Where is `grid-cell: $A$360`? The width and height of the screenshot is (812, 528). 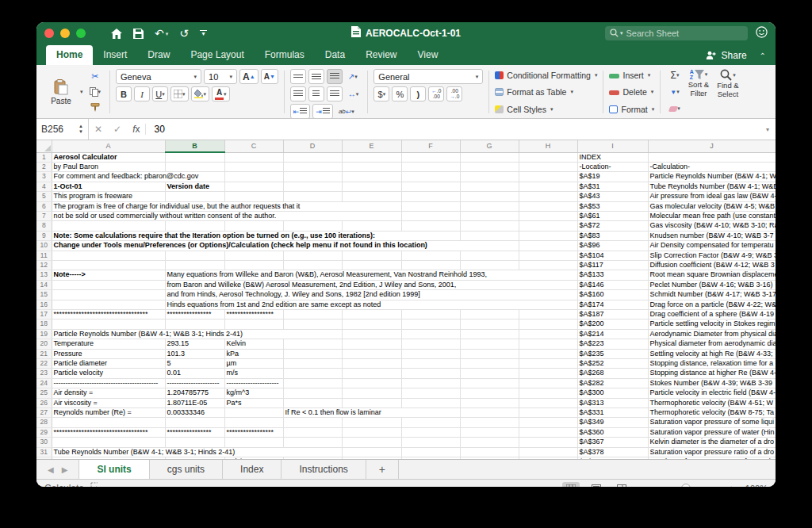
grid-cell: $A$360 is located at coordinates (612, 432).